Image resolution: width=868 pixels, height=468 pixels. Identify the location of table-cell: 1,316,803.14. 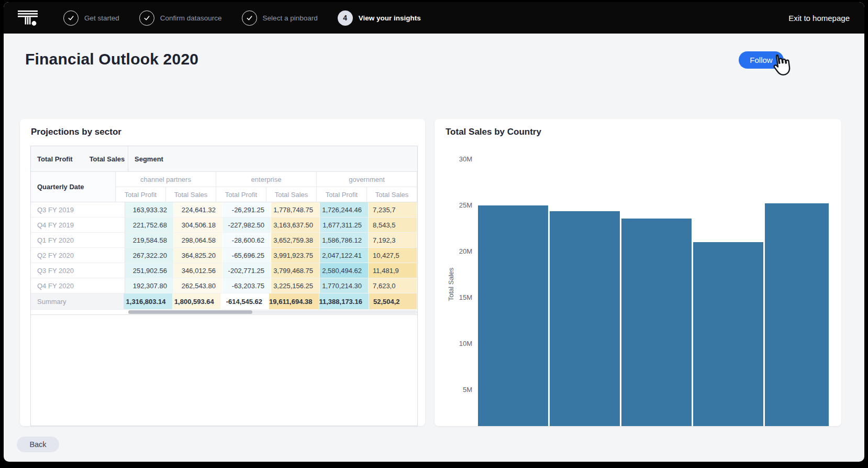
(148, 302).